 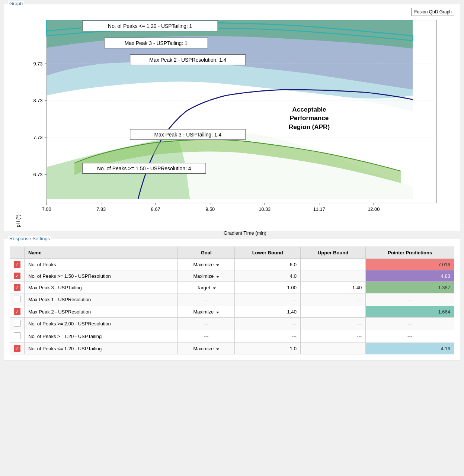 I want to click on table-row: ✓No. of PeaksMaximize 6.07.016, so click(x=232, y=265).